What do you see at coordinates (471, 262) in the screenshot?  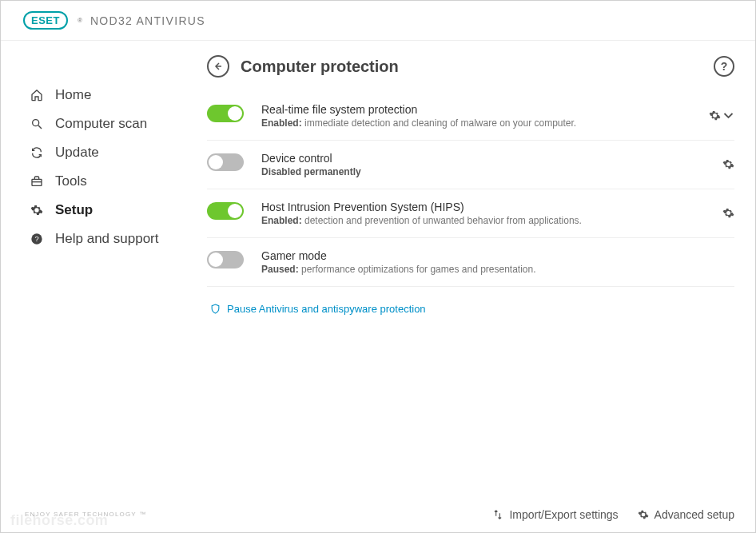 I see `setting-row-gamer: Gamer mode Paused: performance optimizat…` at bounding box center [471, 262].